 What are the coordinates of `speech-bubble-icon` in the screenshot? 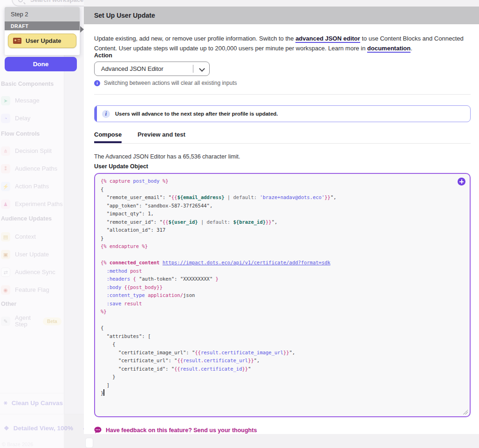 It's located at (98, 430).